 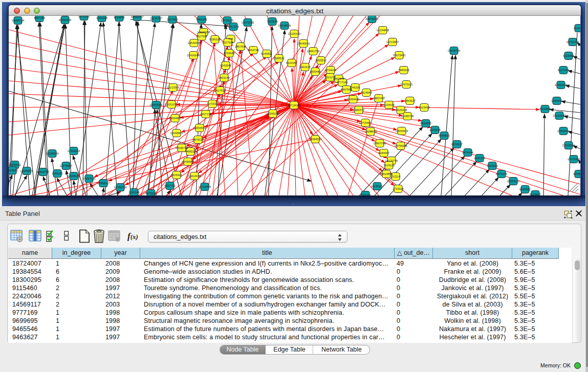 What do you see at coordinates (557, 101) in the screenshot?
I see `svg-text: 1244419` at bounding box center [557, 101].